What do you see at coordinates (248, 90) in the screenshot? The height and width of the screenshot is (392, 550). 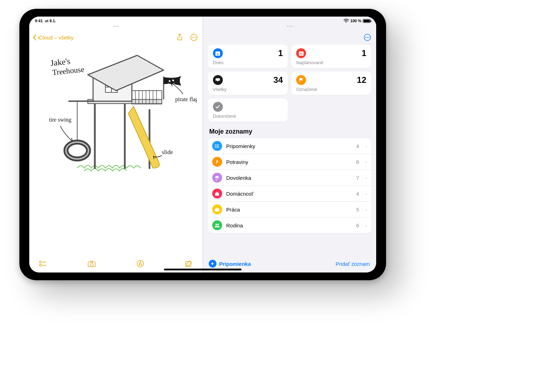 I see `tile-label: Všetky` at bounding box center [248, 90].